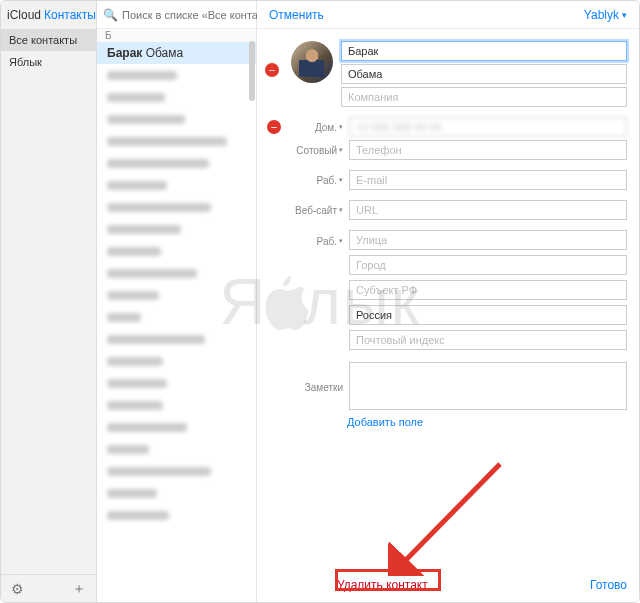 This screenshot has width=640, height=603. What do you see at coordinates (252, 320) in the screenshot?
I see `scrollbar-track` at bounding box center [252, 320].